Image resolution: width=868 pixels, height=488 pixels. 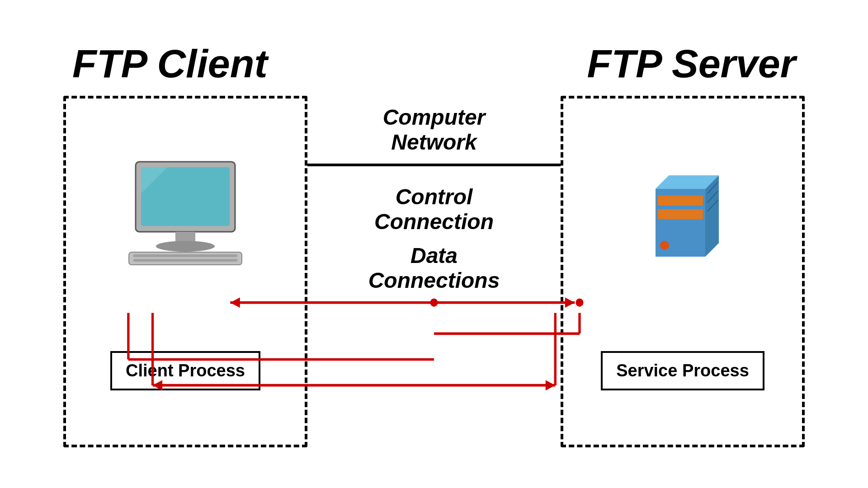 I want to click on top-labels: FTP Client FTP Server, so click(x=434, y=64).